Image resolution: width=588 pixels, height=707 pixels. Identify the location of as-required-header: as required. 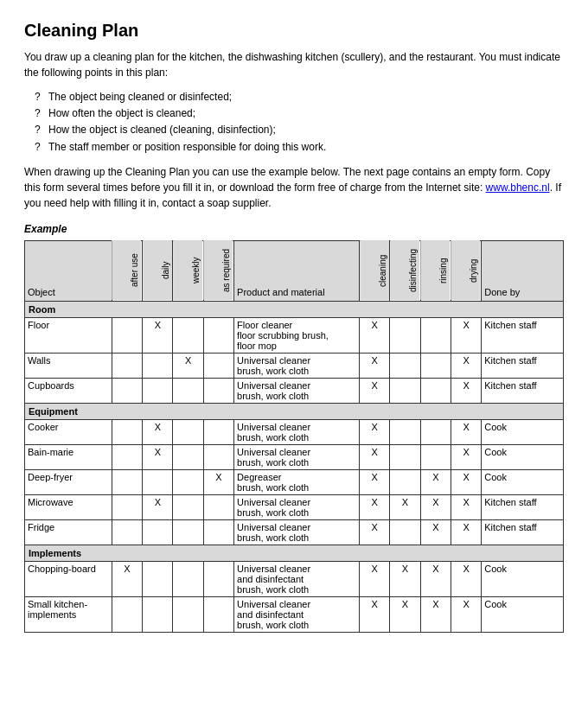
(218, 271).